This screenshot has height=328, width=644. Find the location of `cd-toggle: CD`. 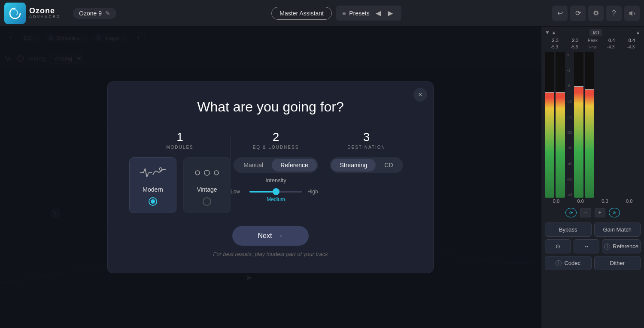

cd-toggle: CD is located at coordinates (389, 165).